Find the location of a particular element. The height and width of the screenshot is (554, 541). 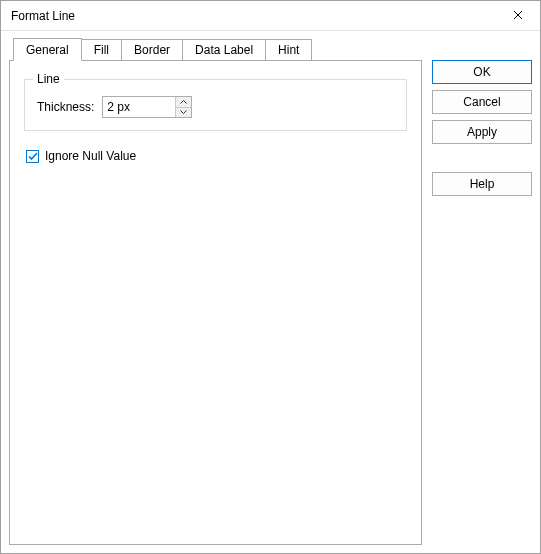

ignore-null-checkbox is located at coordinates (32, 156).